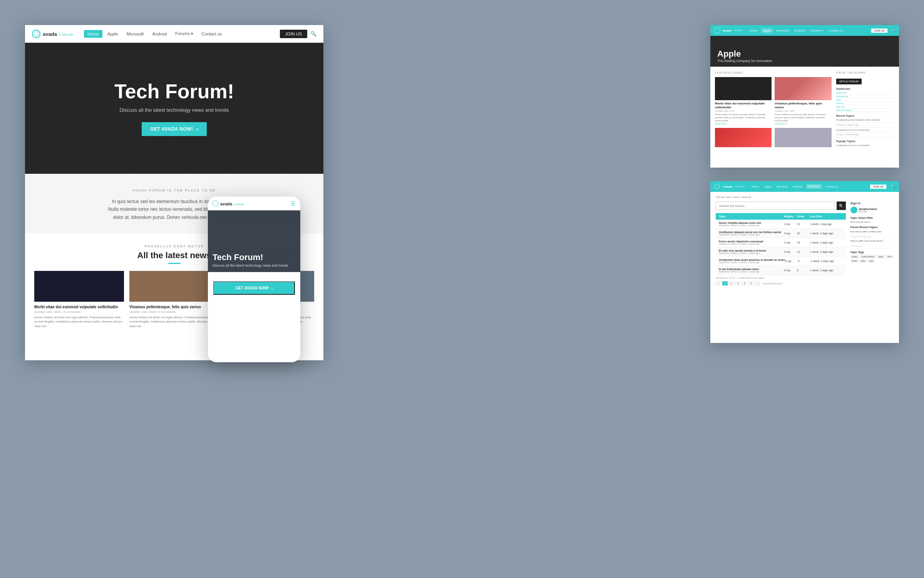  I want to click on apple-feat-card-0: Morbi vitae dui euismod vulputate sollic…, so click(743, 101).